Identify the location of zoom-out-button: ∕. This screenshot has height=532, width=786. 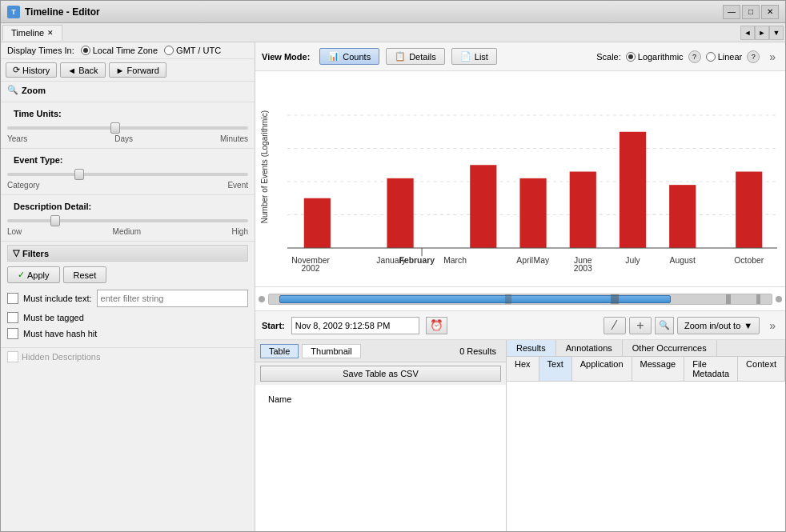
(615, 326).